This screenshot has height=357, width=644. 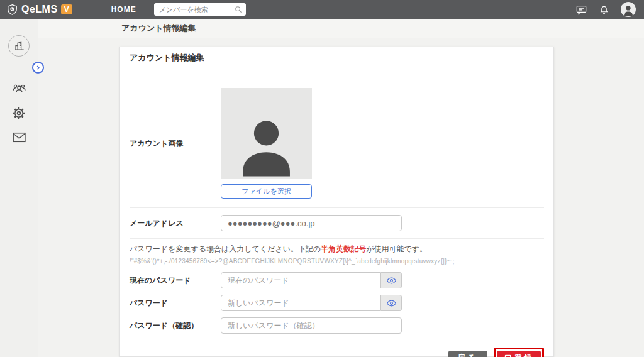 What do you see at coordinates (468, 354) in the screenshot?
I see `back-button: 戻る` at bounding box center [468, 354].